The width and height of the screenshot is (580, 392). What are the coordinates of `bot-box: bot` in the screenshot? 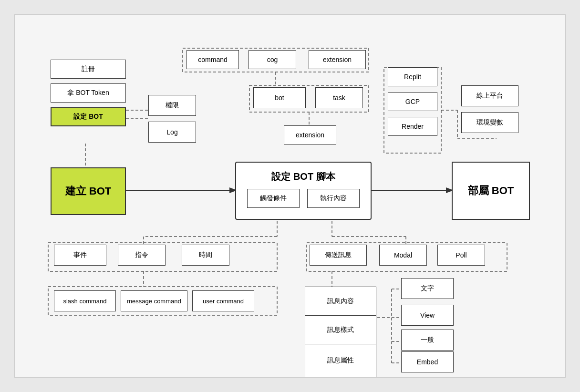 It's located at (280, 98).